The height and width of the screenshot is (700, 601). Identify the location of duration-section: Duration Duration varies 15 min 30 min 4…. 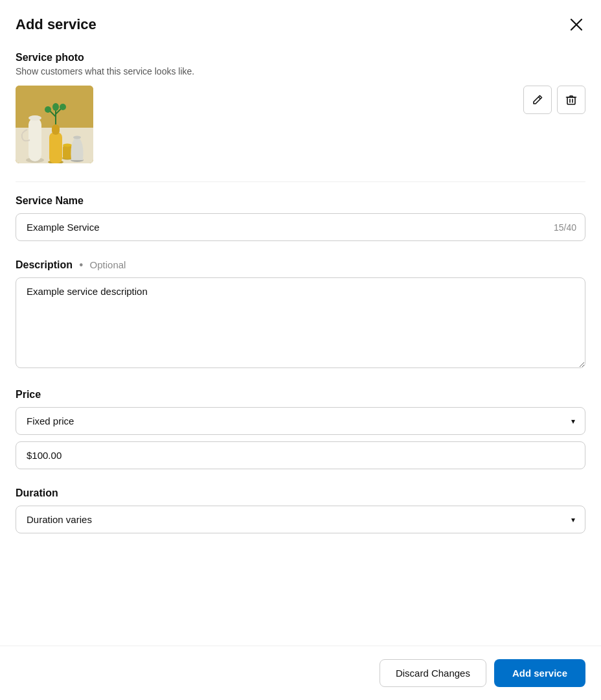
(300, 511).